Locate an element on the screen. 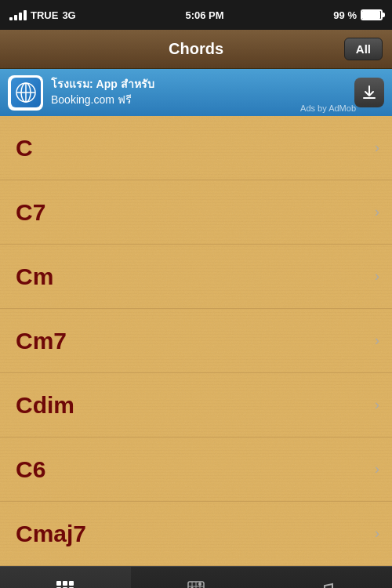 The width and height of the screenshot is (392, 588). chord-name: C7 is located at coordinates (31, 212).